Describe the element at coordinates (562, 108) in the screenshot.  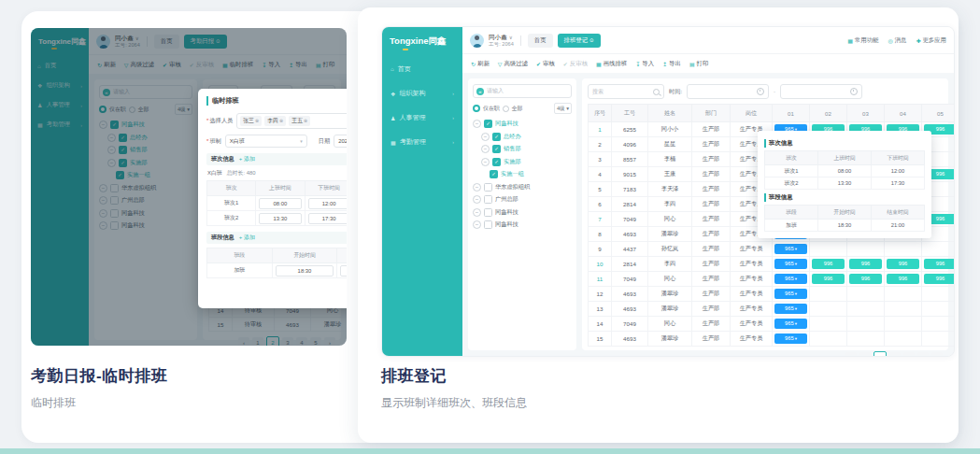
I see `tree-level-select: 4级 ▾` at that location.